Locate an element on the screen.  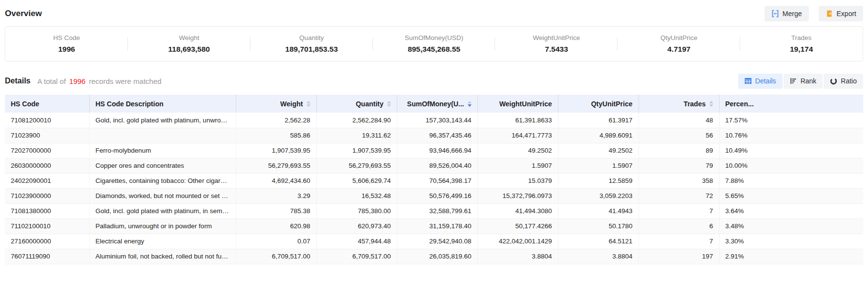
tab-rank-label: Rank is located at coordinates (808, 81).